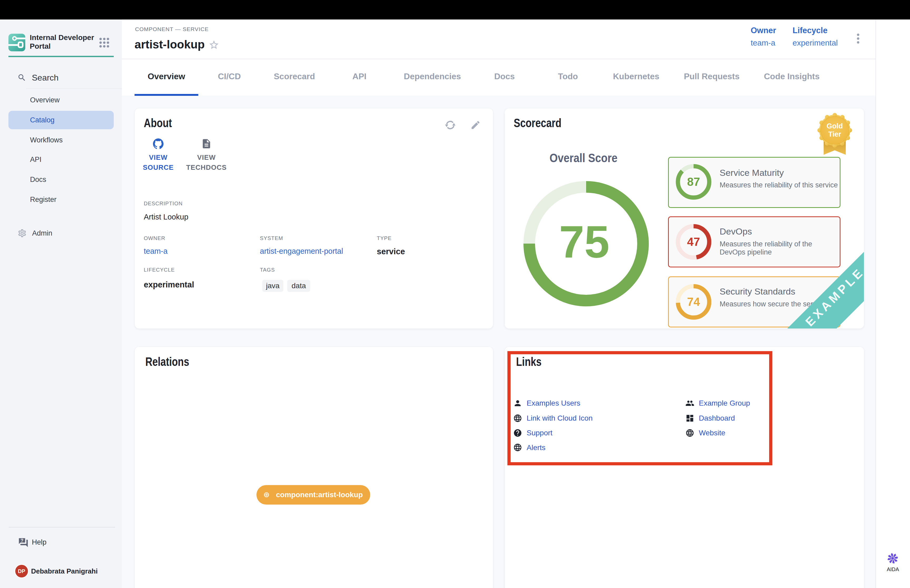 The image size is (910, 588). Describe the element at coordinates (835, 126) in the screenshot. I see `svg-text: Gold` at that location.